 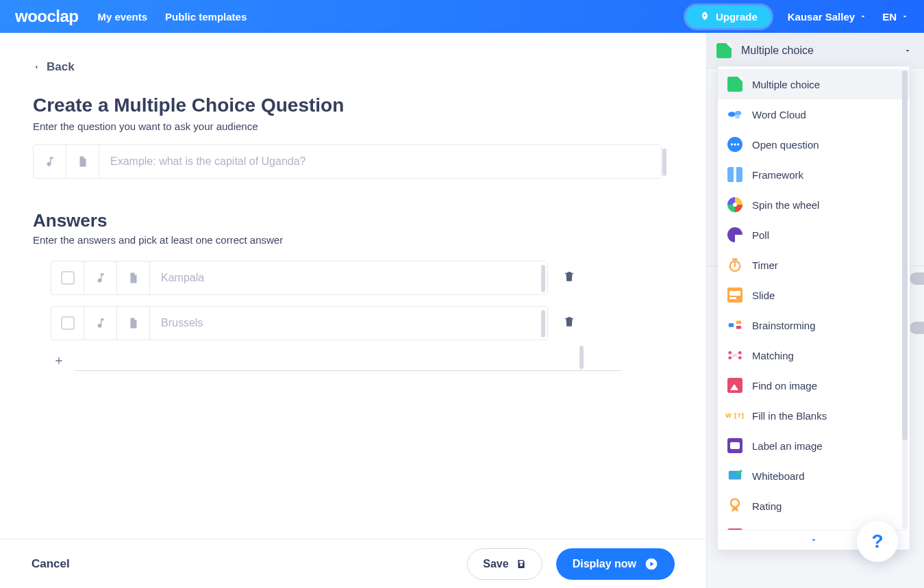 What do you see at coordinates (773, 356) in the screenshot?
I see `qtype-option-label: Matching` at bounding box center [773, 356].